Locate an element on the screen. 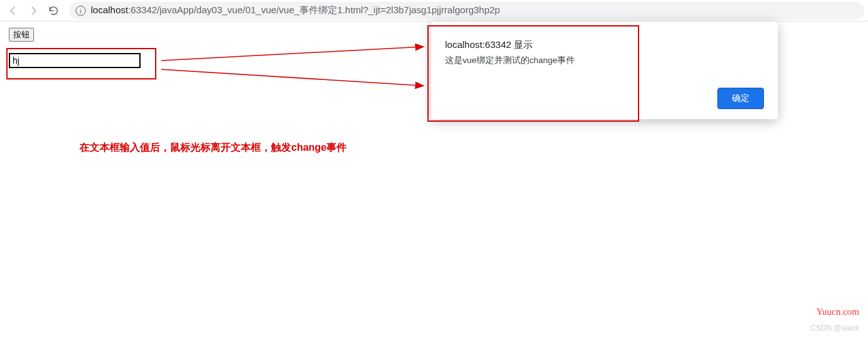 This screenshot has width=868, height=340. url-text: localhost:63342/javaApp/day03_vue/01_vue… is located at coordinates (295, 10).